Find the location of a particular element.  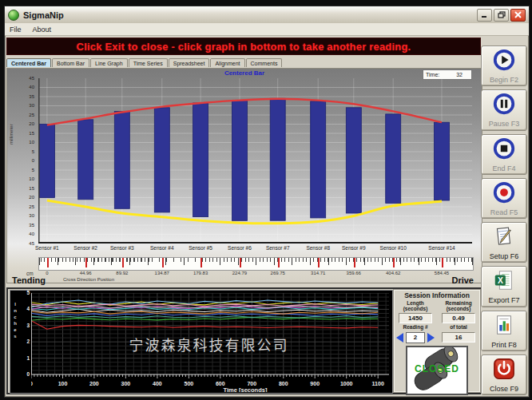

session-title: Session Information is located at coordinates (437, 295).